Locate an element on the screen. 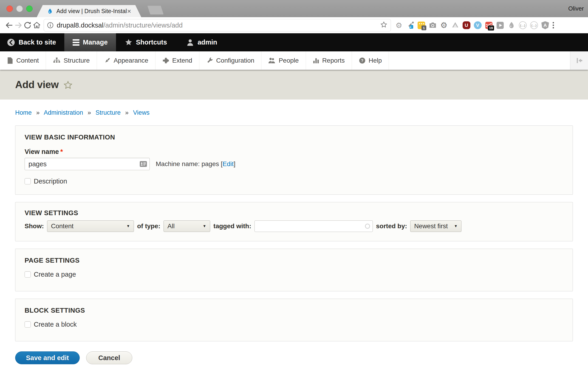  extension-toolbar: ⚙ 1 ⚙ U V 19 is located at coordinates (472, 25).